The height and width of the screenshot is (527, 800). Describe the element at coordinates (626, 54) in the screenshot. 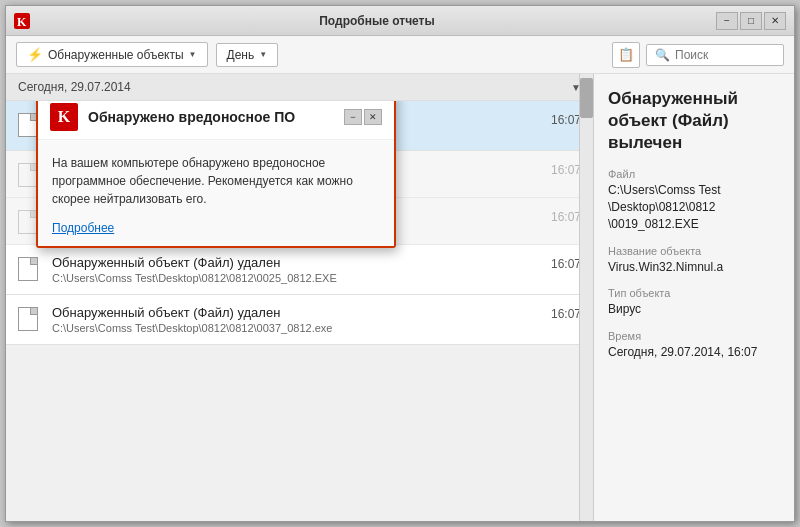

I see `export-icon: 📋` at that location.